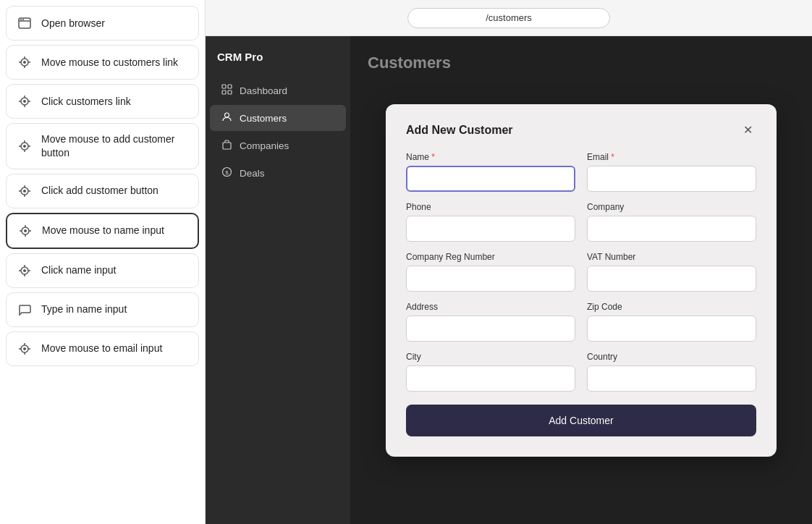  I want to click on step-label-click-customers-link: Click customers link, so click(86, 101).